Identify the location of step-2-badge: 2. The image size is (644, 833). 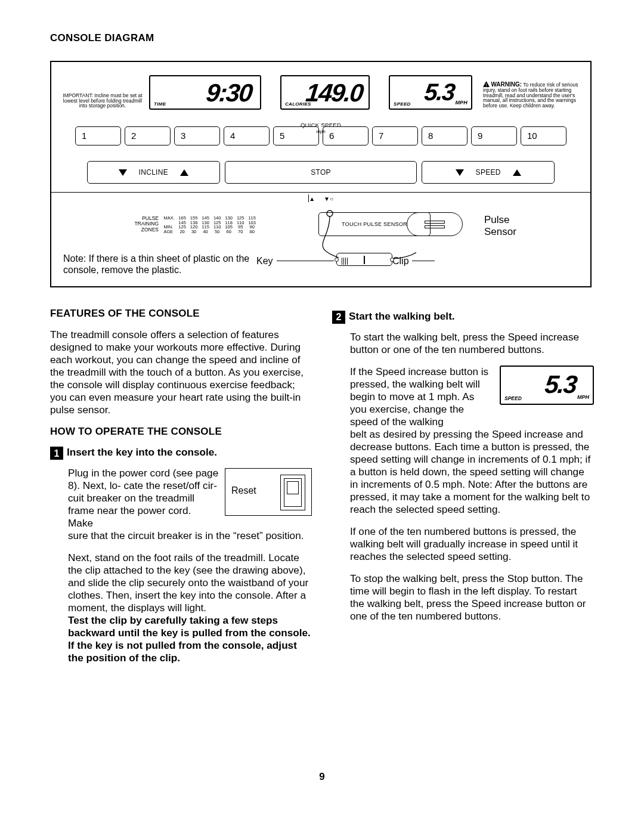
(339, 317).